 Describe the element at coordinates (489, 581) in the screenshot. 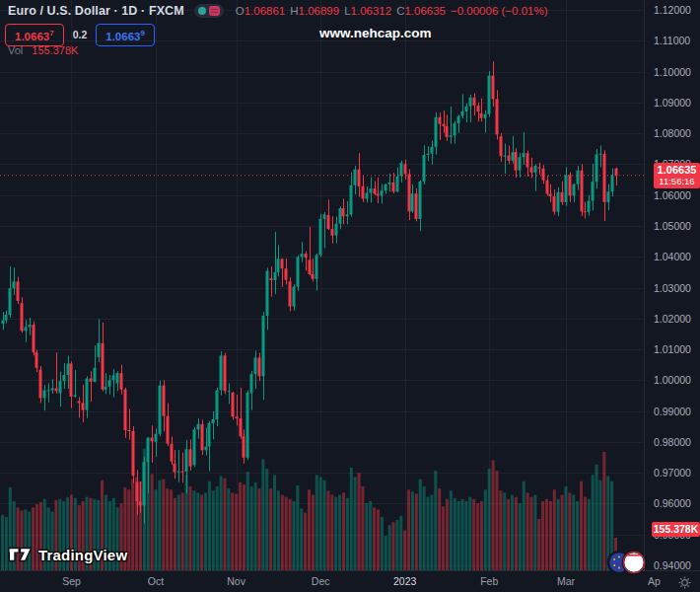

I see `time-tick-label: Feb` at that location.